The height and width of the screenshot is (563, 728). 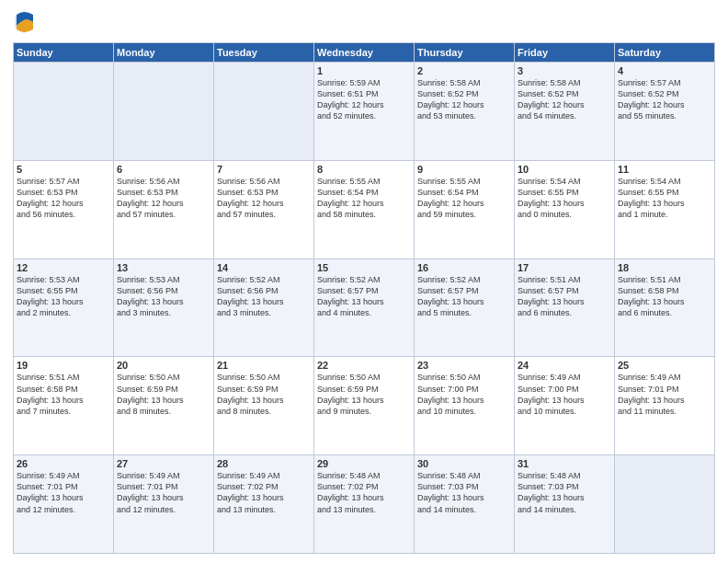 What do you see at coordinates (665, 169) in the screenshot?
I see `day-number: 11` at bounding box center [665, 169].